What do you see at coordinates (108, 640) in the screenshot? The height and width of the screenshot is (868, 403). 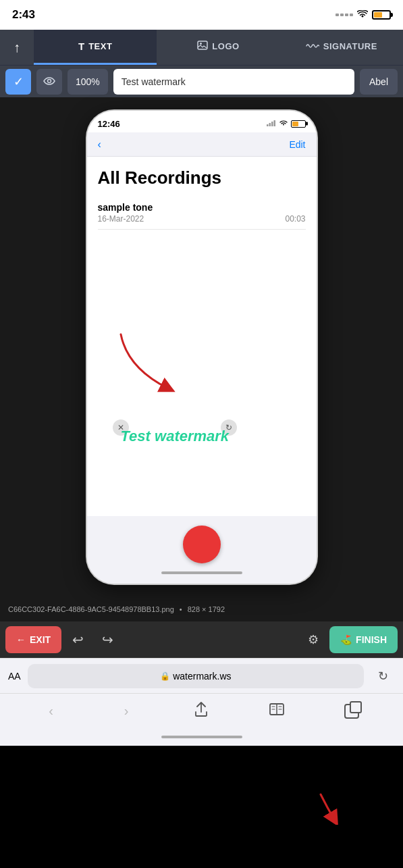 I see `redo-icon: ↪` at bounding box center [108, 640].